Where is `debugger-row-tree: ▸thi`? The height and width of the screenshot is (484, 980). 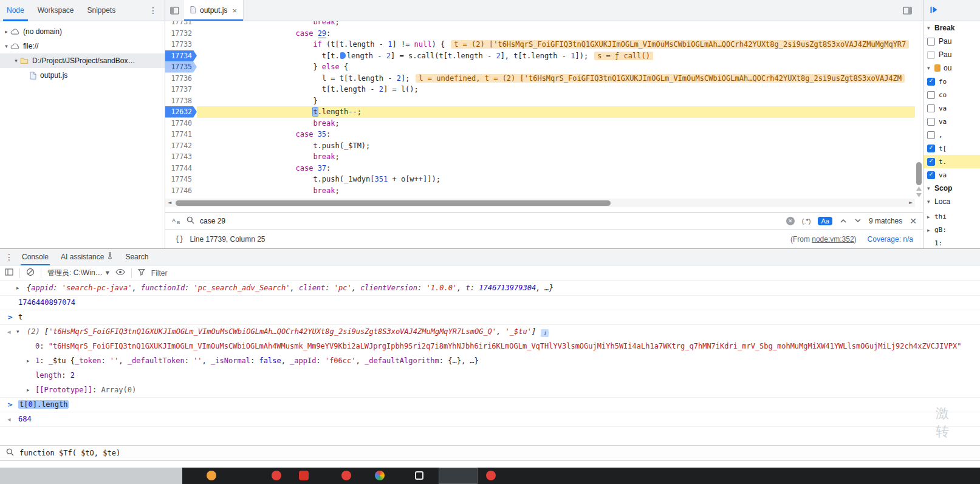 debugger-row-tree: ▸thi is located at coordinates (951, 215).